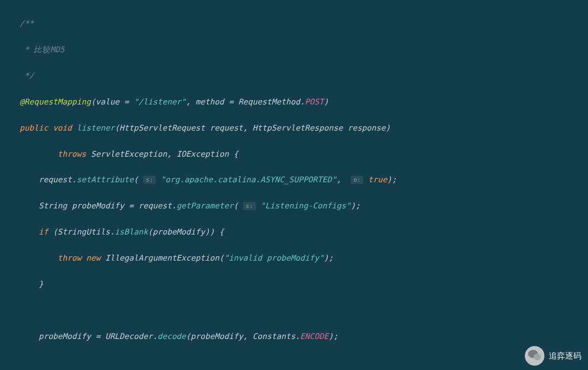 The image size is (588, 370). What do you see at coordinates (53, 206) in the screenshot?
I see `type: String` at bounding box center [53, 206].